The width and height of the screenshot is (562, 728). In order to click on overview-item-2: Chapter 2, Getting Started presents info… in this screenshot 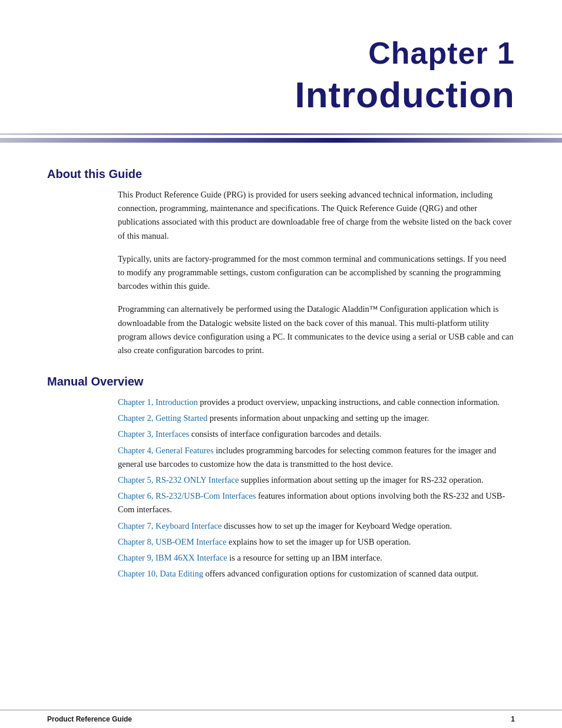, I will do `click(316, 419)`.